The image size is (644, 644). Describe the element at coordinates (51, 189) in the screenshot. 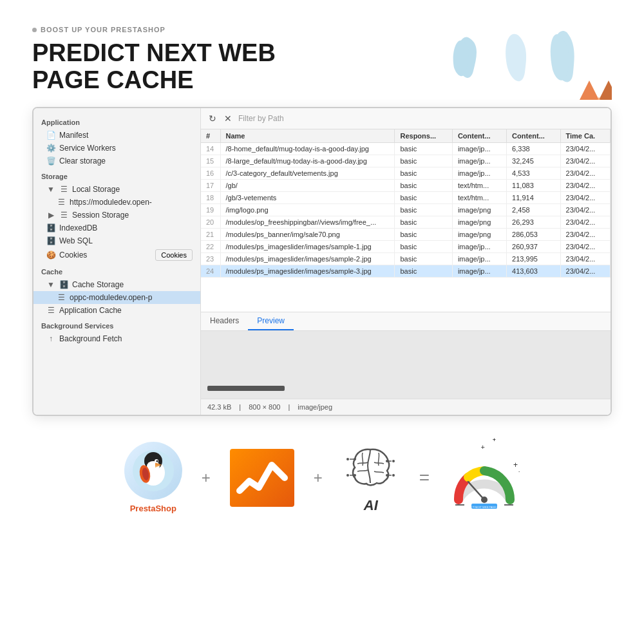

I see `local-storage-expand-icon: ▼` at that location.